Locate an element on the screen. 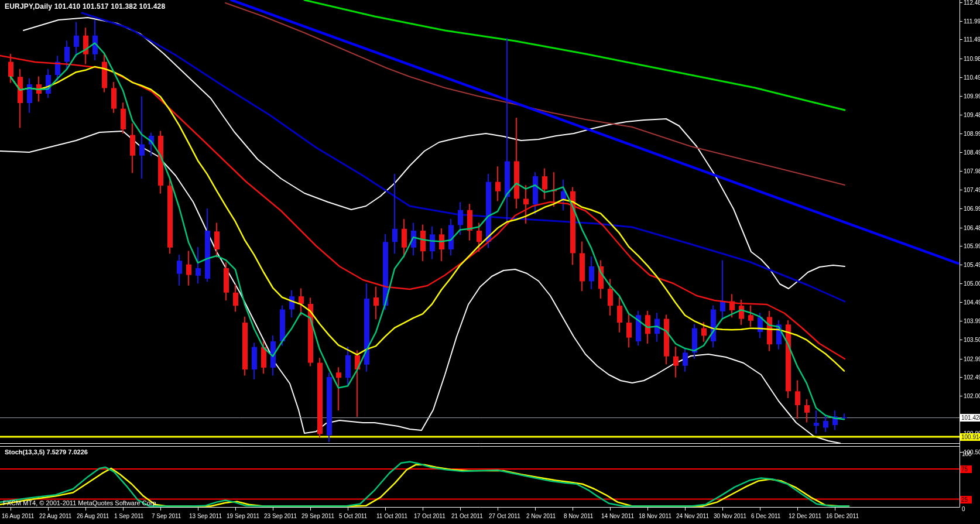  stoch-indicator-label: Stoch(13,3,5) 7.5279 7.0226 is located at coordinates (46, 452).